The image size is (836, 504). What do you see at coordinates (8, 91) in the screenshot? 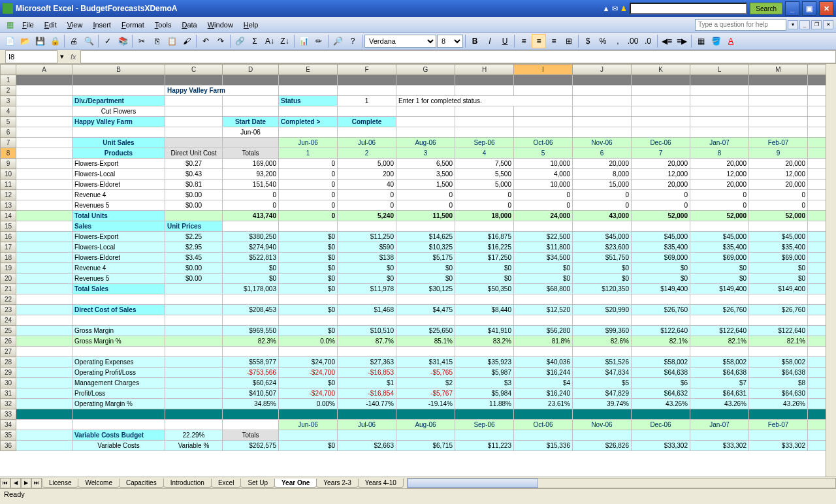
I see `row-header-2: 2` at bounding box center [8, 91].